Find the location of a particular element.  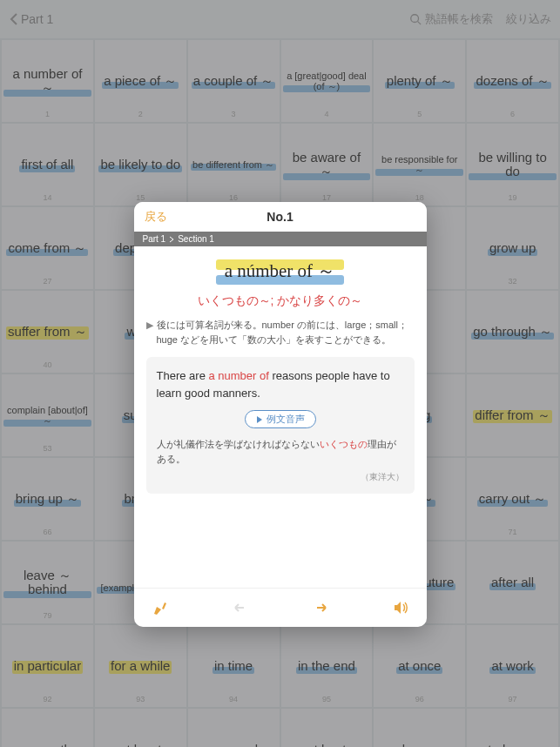

example-japanese: 人が礼儀作法を学ばなければならないいくつもの理由がある。 is located at coordinates (280, 451).